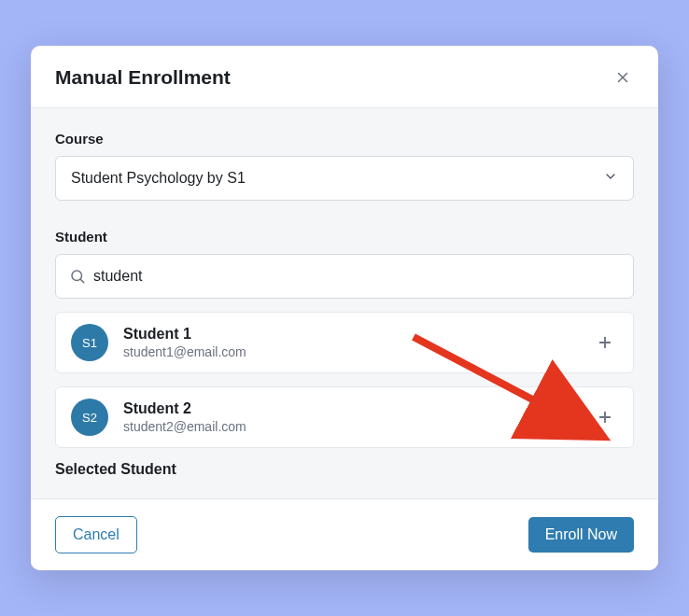 Image resolution: width=689 pixels, height=616 pixels. What do you see at coordinates (358, 334) in the screenshot?
I see `student-name: Student 1` at bounding box center [358, 334].